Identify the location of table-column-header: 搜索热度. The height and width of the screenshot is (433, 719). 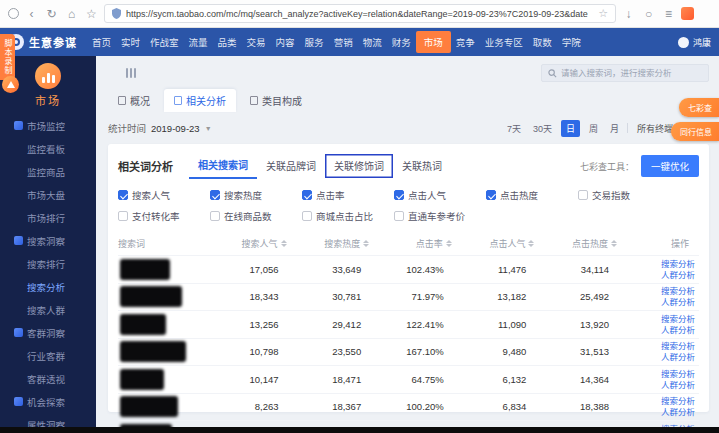
(338, 244).